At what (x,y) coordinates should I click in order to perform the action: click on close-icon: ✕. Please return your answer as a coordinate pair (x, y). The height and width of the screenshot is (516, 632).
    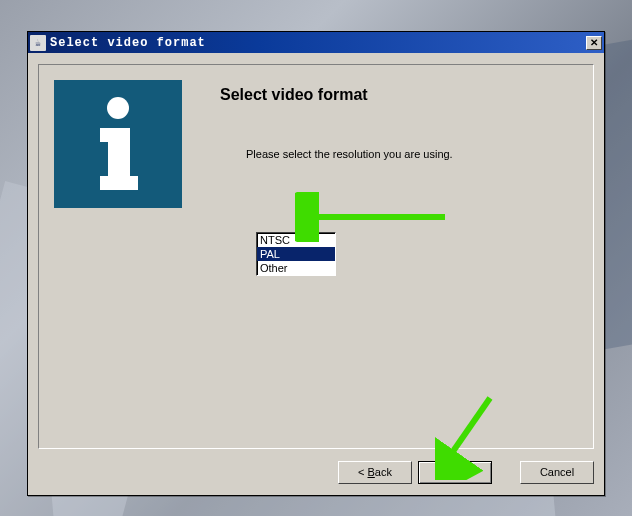
    Looking at the image, I should click on (594, 42).